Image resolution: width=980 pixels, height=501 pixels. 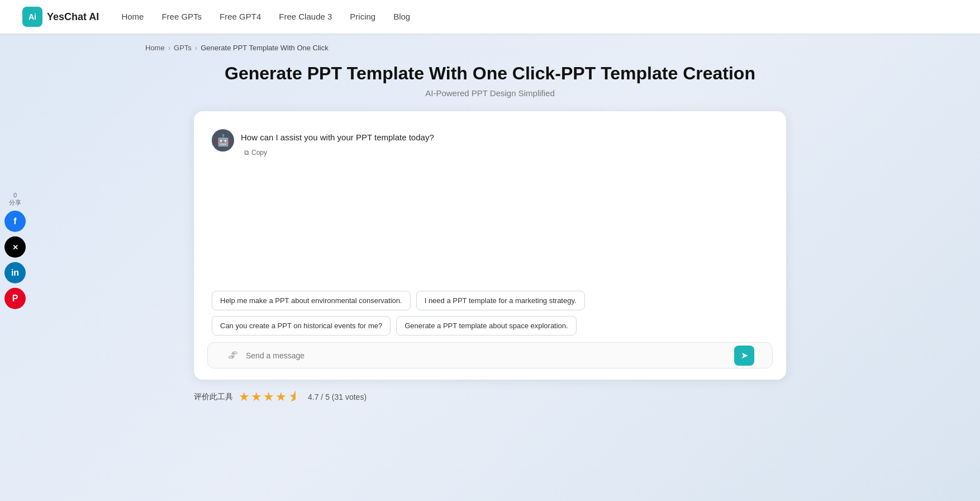 What do you see at coordinates (233, 356) in the screenshot?
I see `attach-icon: 🖇` at bounding box center [233, 356].